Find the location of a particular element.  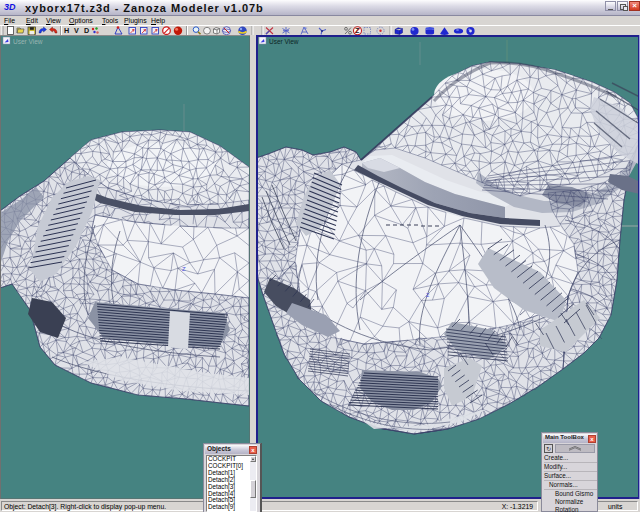

svg-text: H is located at coordinates (66, 30).